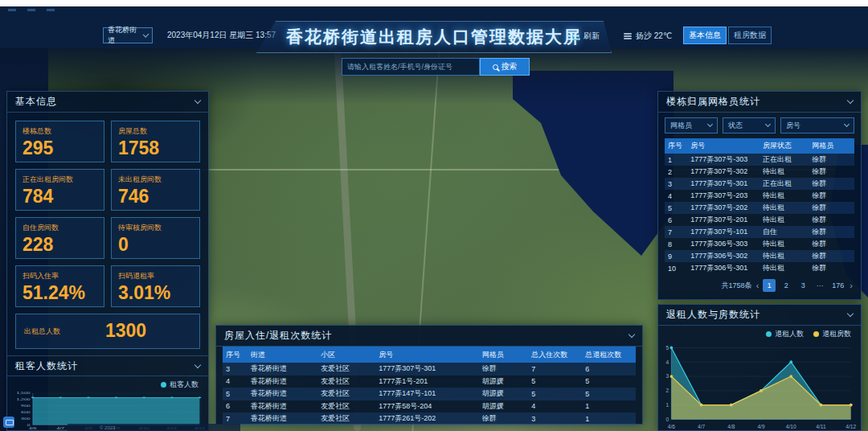 The height and width of the screenshot is (431, 868). What do you see at coordinates (429, 369) in the screenshot?
I see `table-row: 3香花桥街道友爱社区1777弄307号-301徐群76` at bounding box center [429, 369].